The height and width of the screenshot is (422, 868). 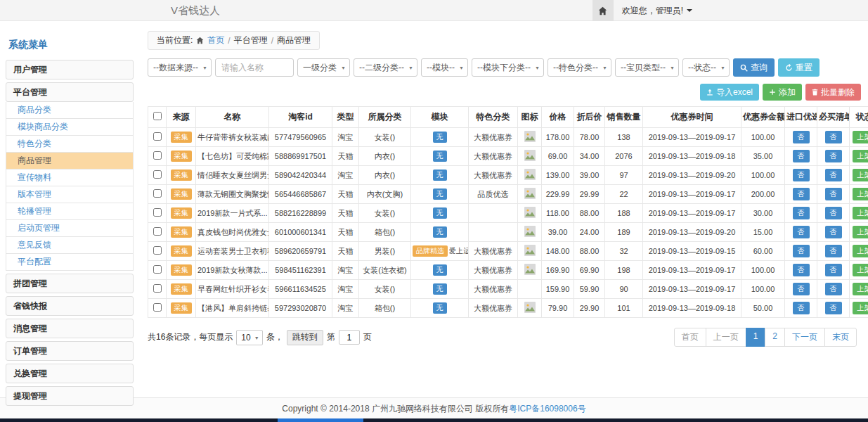 I want to click on jump-page-input, so click(x=349, y=338).